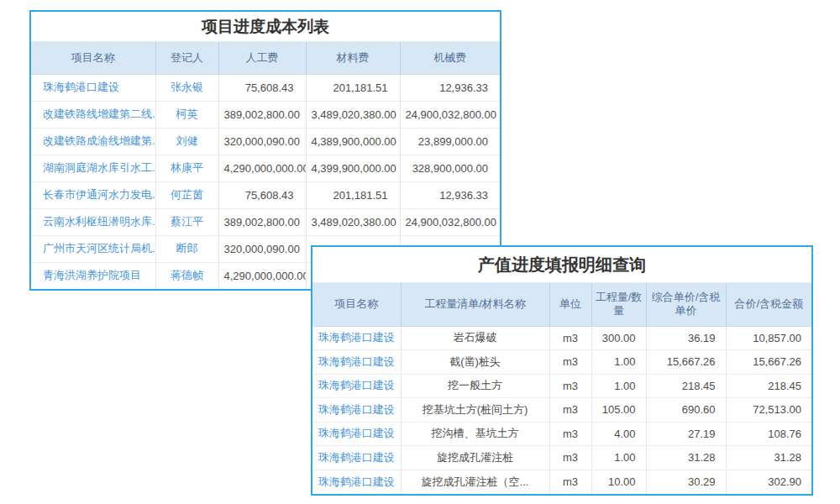 This screenshot has height=504, width=840. What do you see at coordinates (265, 222) in the screenshot?
I see `table-row: 云南水利枢纽潜明水库...蔡江平389,002,800.003,489,020,…` at bounding box center [265, 222].